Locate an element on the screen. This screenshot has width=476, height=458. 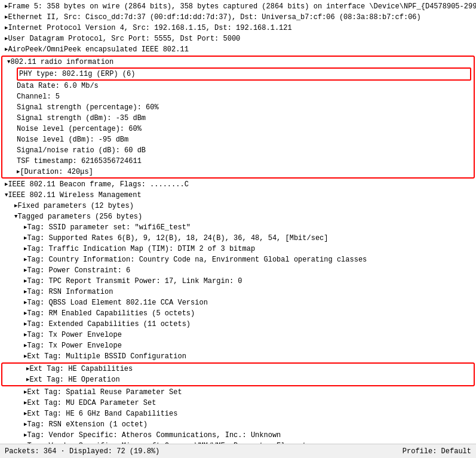
tree-item-channel: Channel: 5 is located at coordinates (238, 97).